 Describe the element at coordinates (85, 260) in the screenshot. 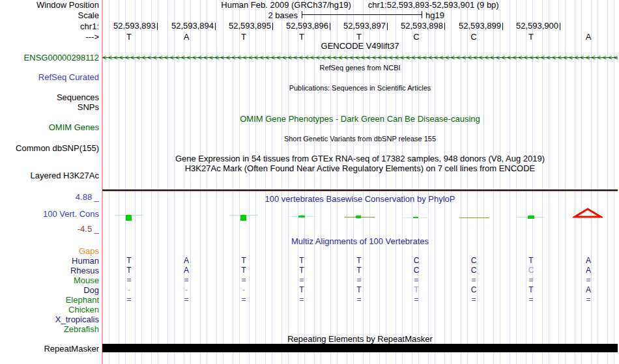

I see `multiz-species-human: Human` at that location.